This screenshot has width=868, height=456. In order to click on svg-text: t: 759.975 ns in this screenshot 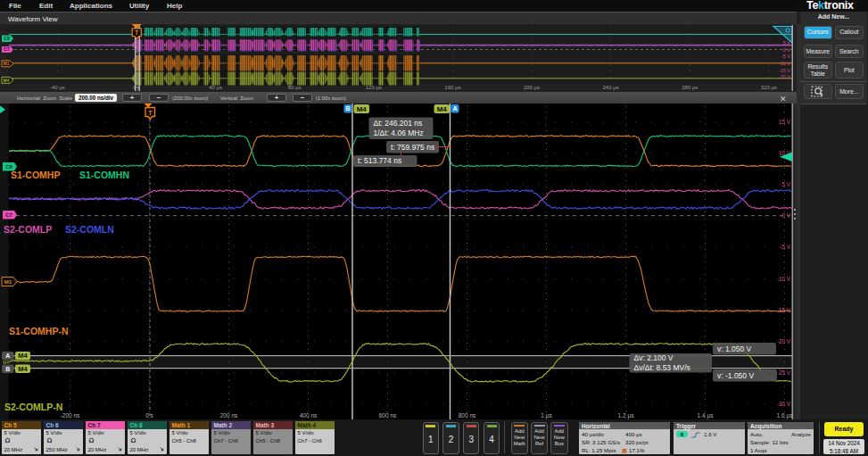, I will do `click(412, 147)`.